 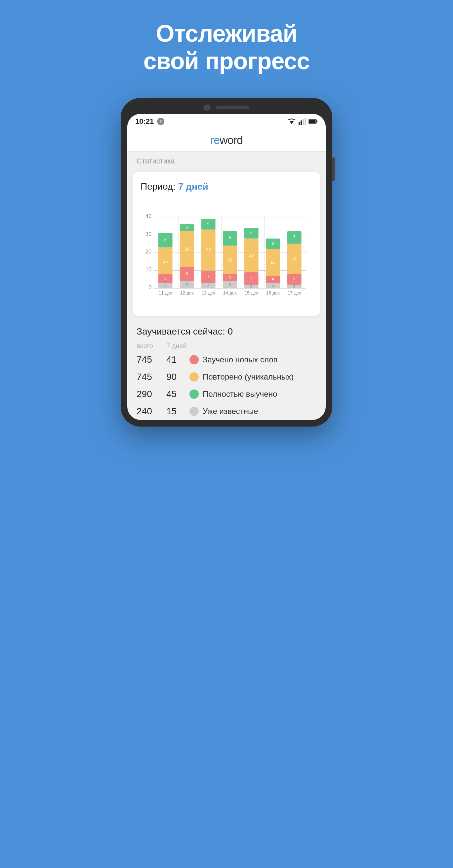 I want to click on table-header: всего 7 дней, so click(x=226, y=345).